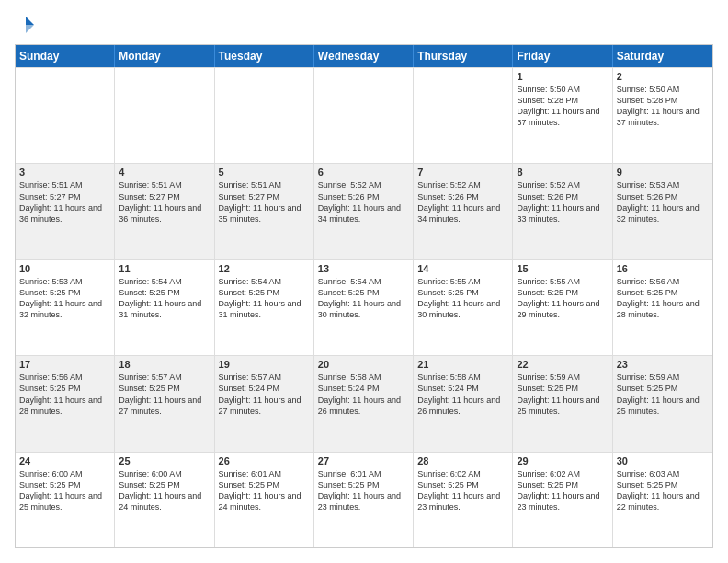 The height and width of the screenshot is (563, 728). I want to click on calendar-cell: 22Sunrise: 5:59 AM Sunset: 5:25 PM Dayli…, so click(563, 403).